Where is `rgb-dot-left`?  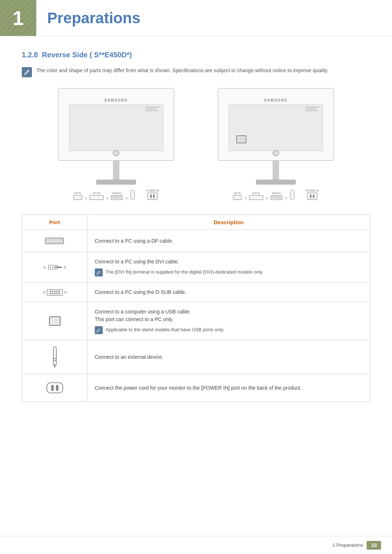
rgb-dot-left is located at coordinates (44, 292).